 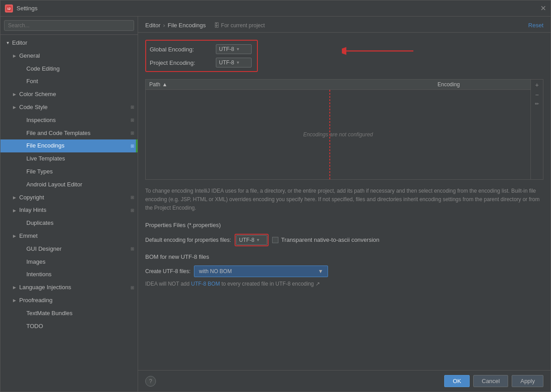 I want to click on sidebar-item-label: Images, so click(x=80, y=262).